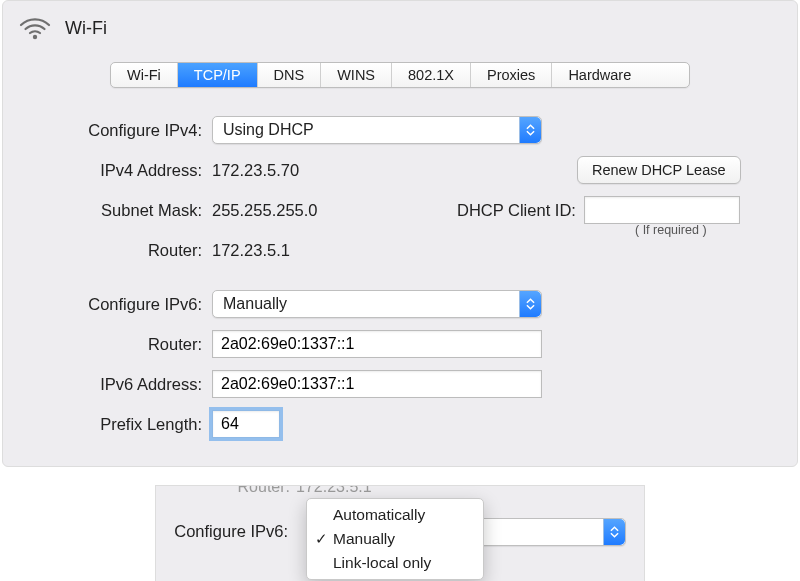  Describe the element at coordinates (516, 210) in the screenshot. I see `dhcp-client-id-label: DHCP Client ID:` at that location.